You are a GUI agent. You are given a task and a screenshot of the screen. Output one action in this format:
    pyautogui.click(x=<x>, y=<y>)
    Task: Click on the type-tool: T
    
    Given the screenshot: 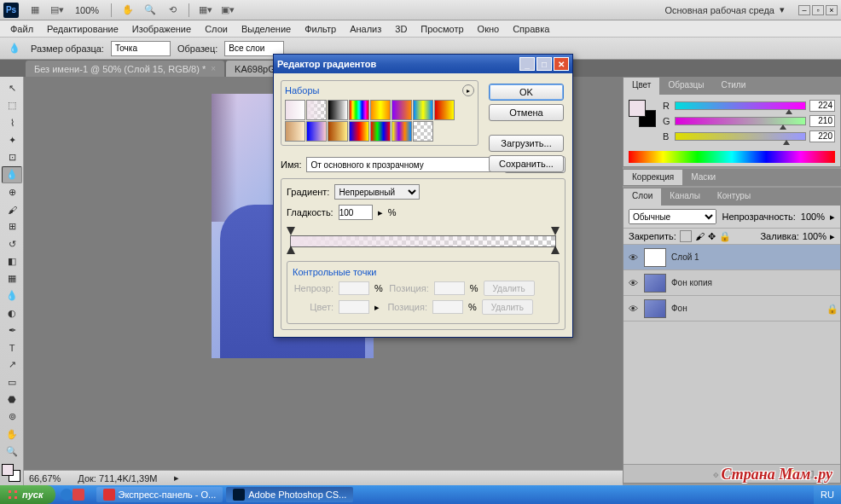 What is the action you would take?
    pyautogui.click(x=12, y=348)
    